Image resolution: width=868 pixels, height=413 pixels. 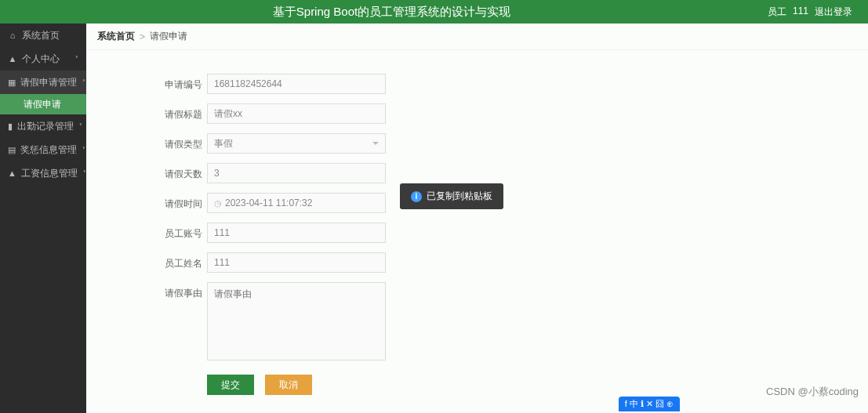 What do you see at coordinates (289, 385) in the screenshot?
I see `cancel-button: 取消` at bounding box center [289, 385].